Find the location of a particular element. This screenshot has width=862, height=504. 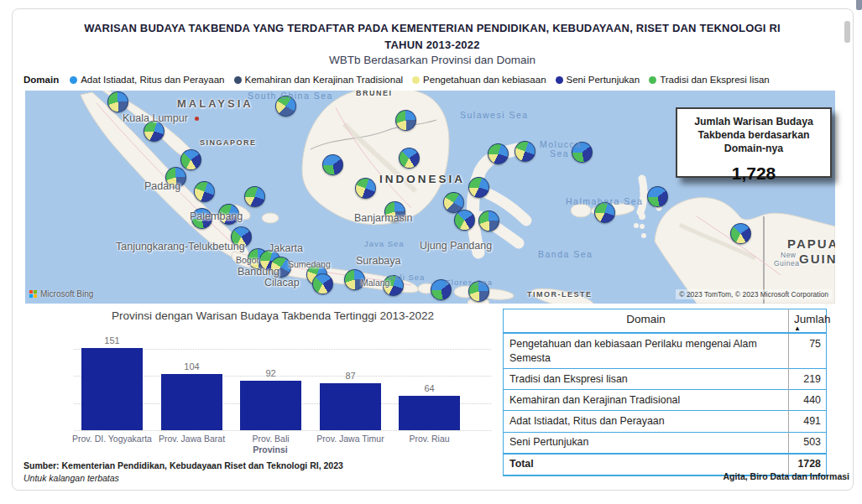

page-title-line1: WARISAN BUDAYA TAKBENDA YANG TERDAFTAR P… is located at coordinates (432, 29).